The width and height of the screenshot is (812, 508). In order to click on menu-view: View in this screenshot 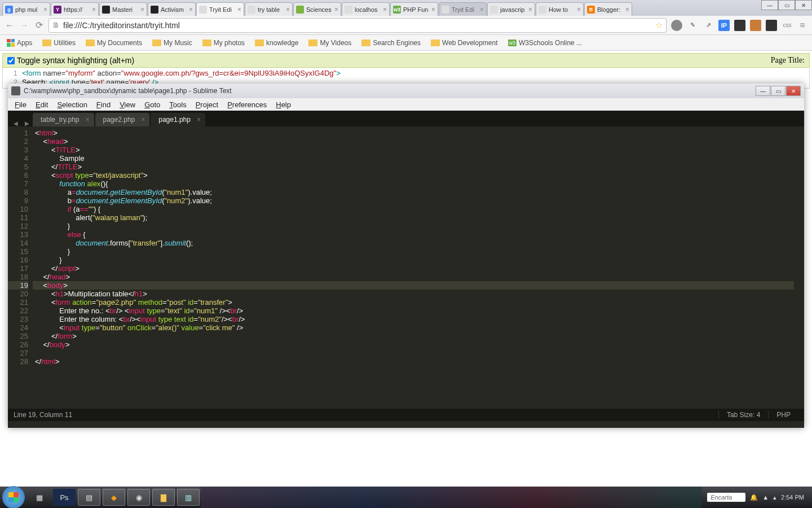, I will do `click(127, 105)`.